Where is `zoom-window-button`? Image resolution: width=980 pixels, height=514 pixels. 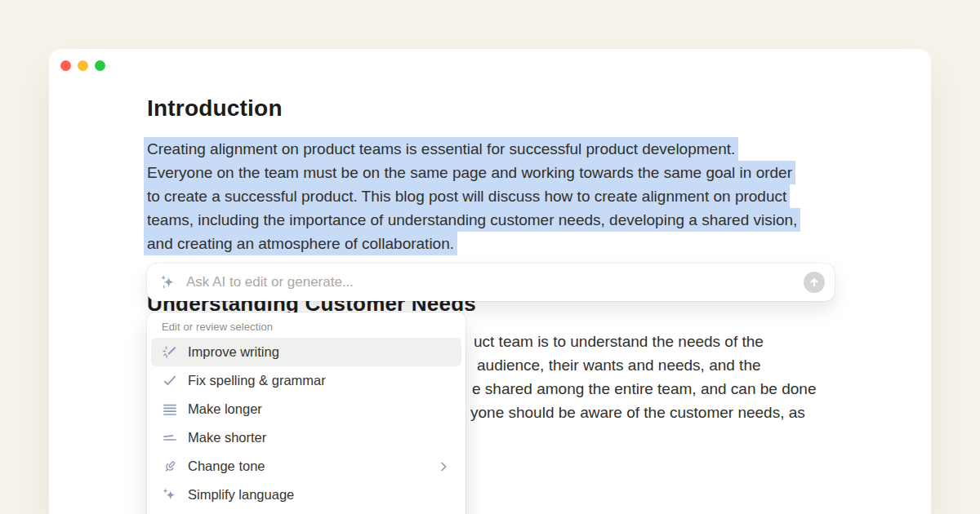 zoom-window-button is located at coordinates (100, 65).